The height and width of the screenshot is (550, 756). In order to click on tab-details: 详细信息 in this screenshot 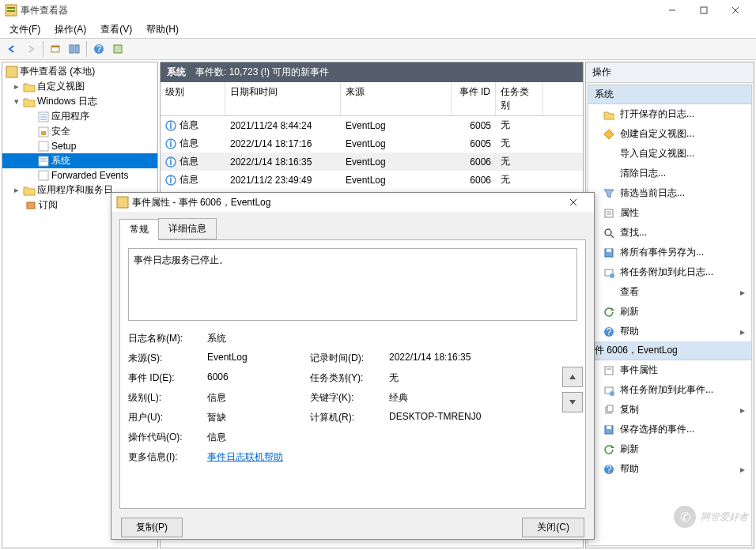, I will do `click(187, 229)`.